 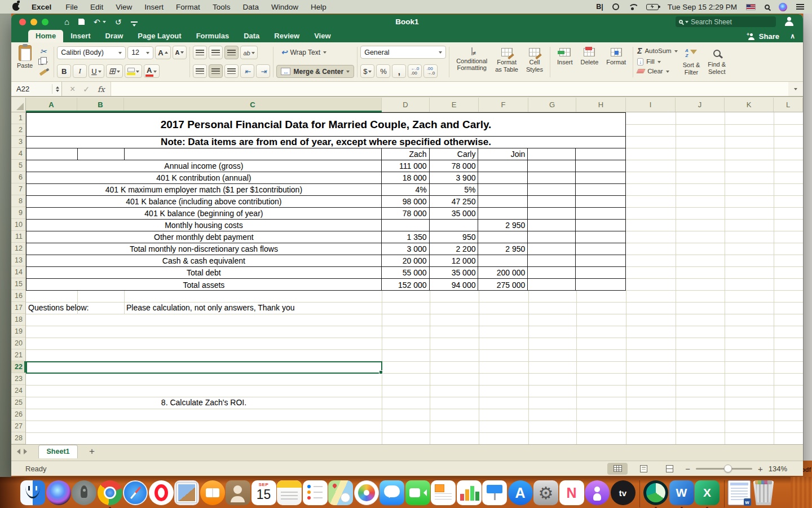 I want to click on font-size-select: 12, so click(x=140, y=53).